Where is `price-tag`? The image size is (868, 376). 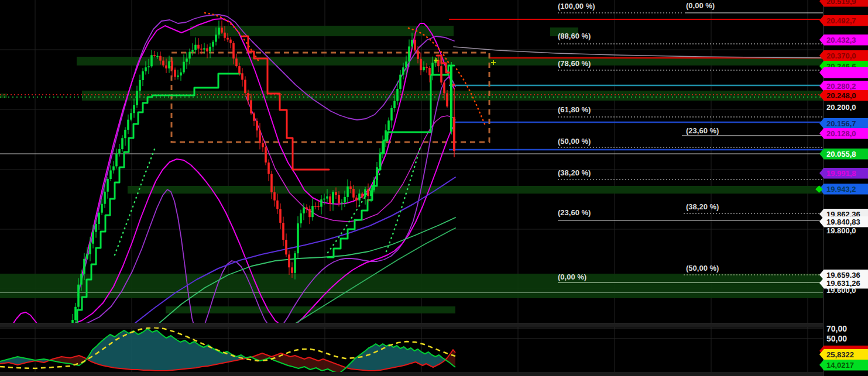 price-tag is located at coordinates (844, 73).